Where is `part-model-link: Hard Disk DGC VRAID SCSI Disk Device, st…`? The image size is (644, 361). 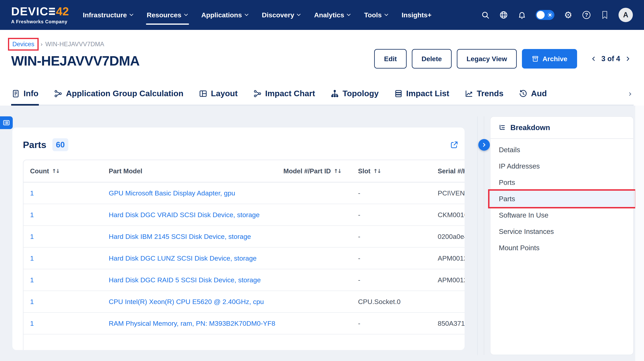 part-model-link: Hard Disk DGC VRAID SCSI Disk Device, st… is located at coordinates (184, 215).